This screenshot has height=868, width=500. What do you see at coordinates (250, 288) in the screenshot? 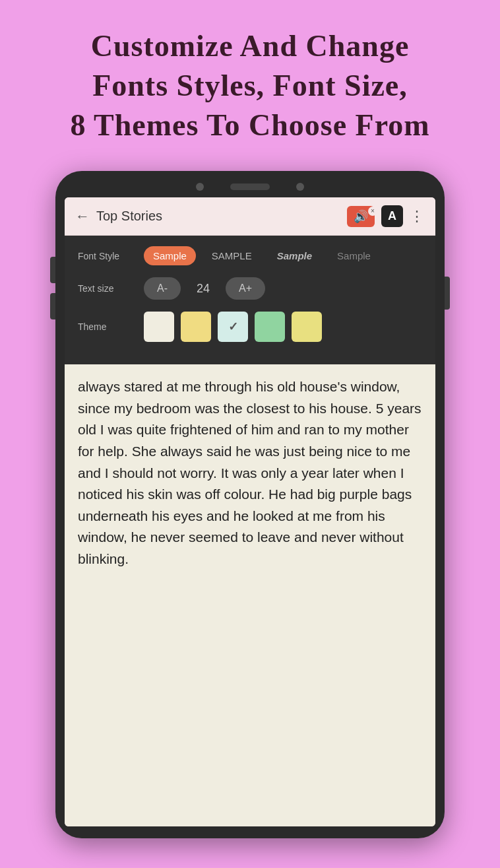
I see `text-size-row: Text size A- 24 A+` at bounding box center [250, 288].